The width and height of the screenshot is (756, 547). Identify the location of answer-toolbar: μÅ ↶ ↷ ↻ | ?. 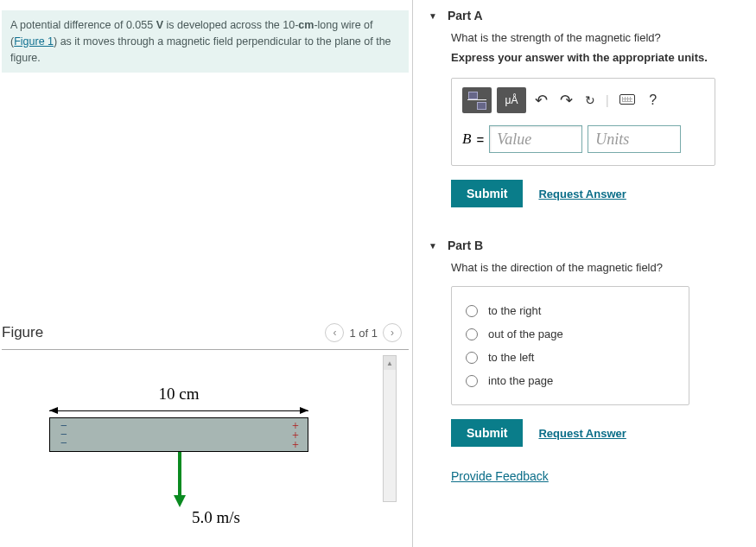
(583, 100).